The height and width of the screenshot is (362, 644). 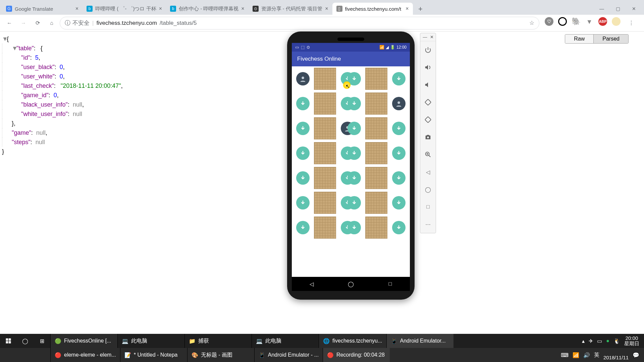 What do you see at coordinates (608, 341) in the screenshot?
I see `tray-wechat-icon: ●` at bounding box center [608, 341].